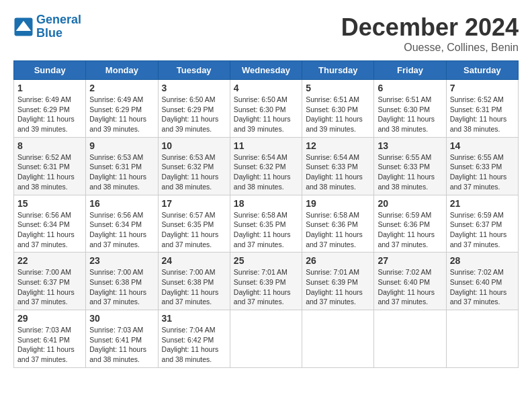  What do you see at coordinates (50, 109) in the screenshot?
I see `calendar-cell: 1 Sunrise: 6:49 AMSunset: 6:29 PMDayligh…` at bounding box center [50, 109].